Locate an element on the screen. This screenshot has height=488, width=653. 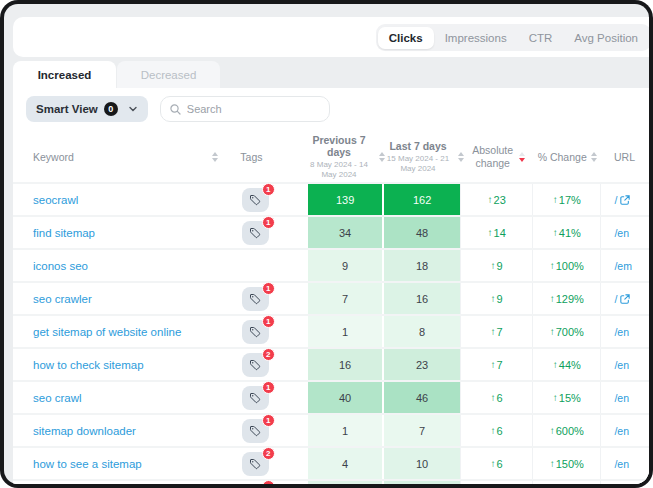
tab-ctr: CTR is located at coordinates (541, 38).